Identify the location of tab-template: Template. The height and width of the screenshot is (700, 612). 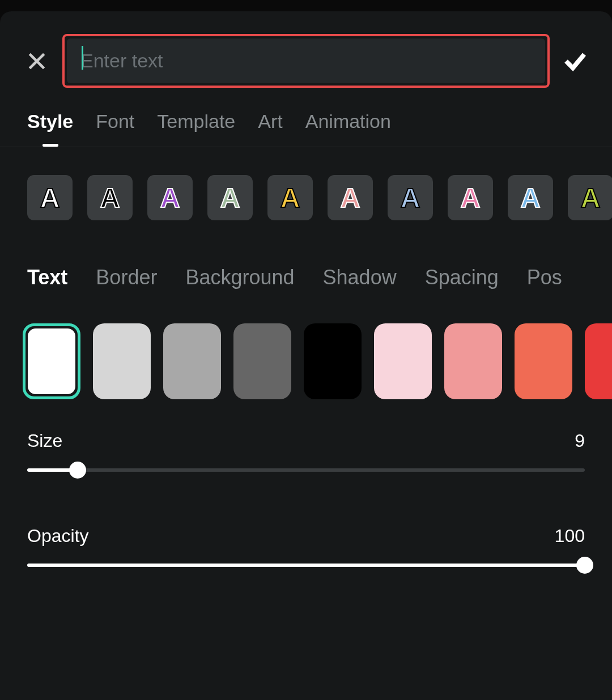
(196, 128).